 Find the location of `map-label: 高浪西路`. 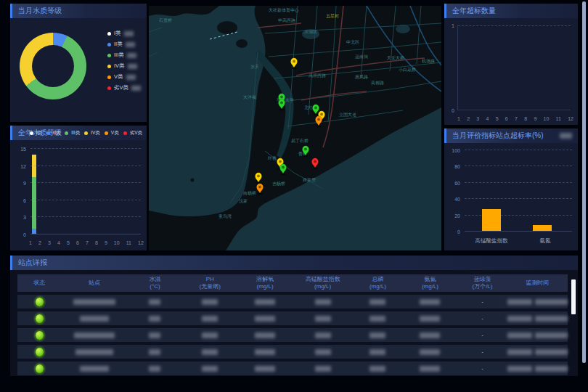

map-label: 高浪西路 is located at coordinates (317, 75).